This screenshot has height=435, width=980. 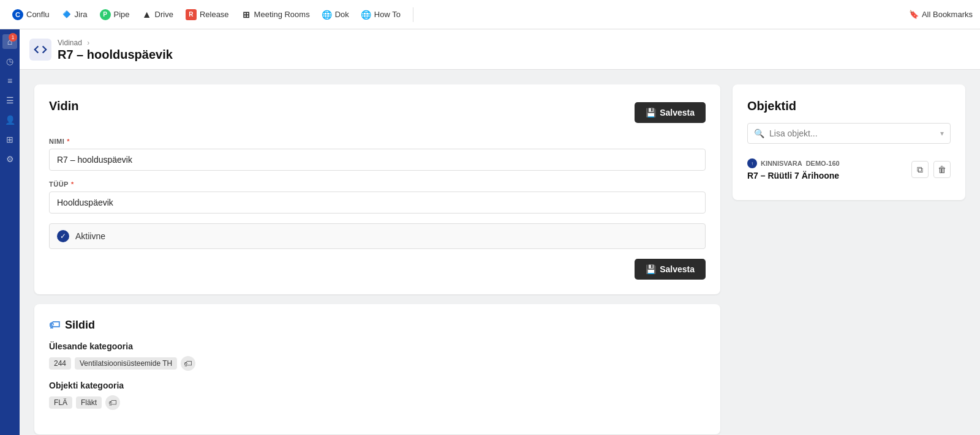 I want to click on bookmarks-button: 🔖 All Bookmarks, so click(x=941, y=15).